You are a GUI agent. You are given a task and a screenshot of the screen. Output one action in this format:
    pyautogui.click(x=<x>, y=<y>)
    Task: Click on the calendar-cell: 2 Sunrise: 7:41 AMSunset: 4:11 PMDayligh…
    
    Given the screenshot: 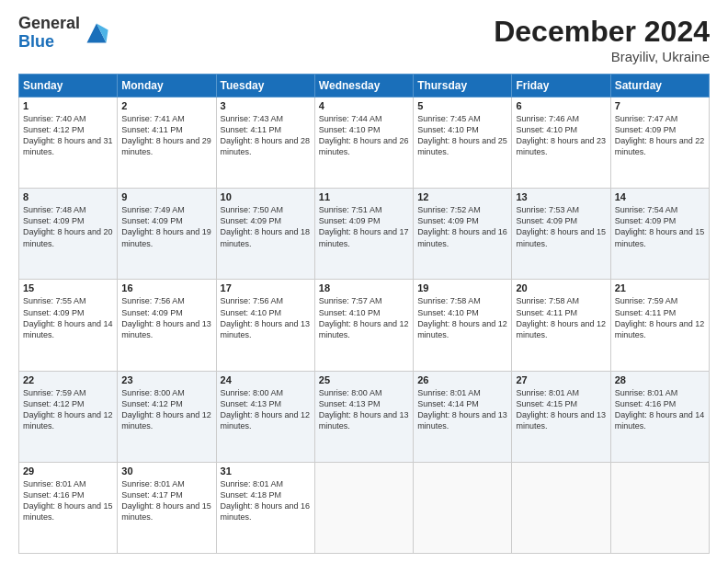 What is the action you would take?
    pyautogui.click(x=167, y=144)
    